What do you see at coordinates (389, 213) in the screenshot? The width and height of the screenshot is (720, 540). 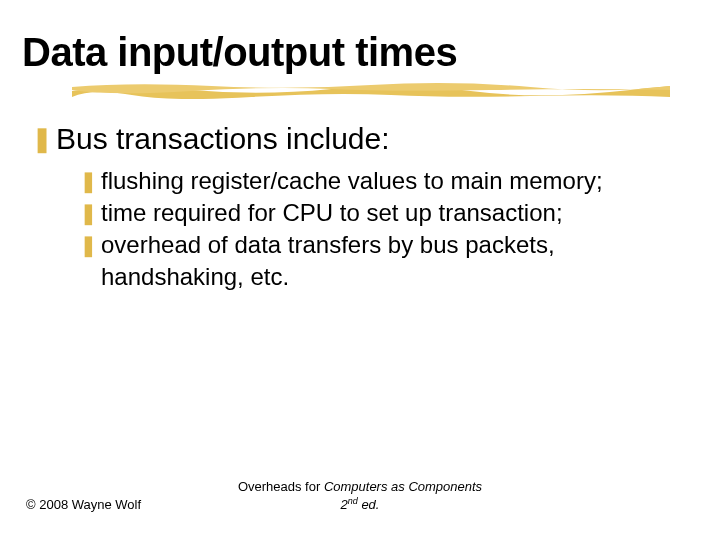 I see `bullet-level2: ❚ time required for CPU to set up transa…` at bounding box center [389, 213].